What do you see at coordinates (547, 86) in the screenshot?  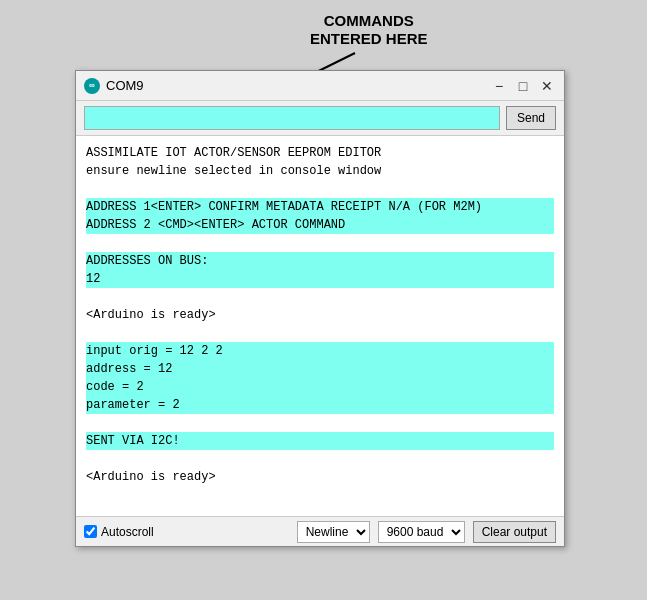 I see `close-button: ✕` at bounding box center [547, 86].